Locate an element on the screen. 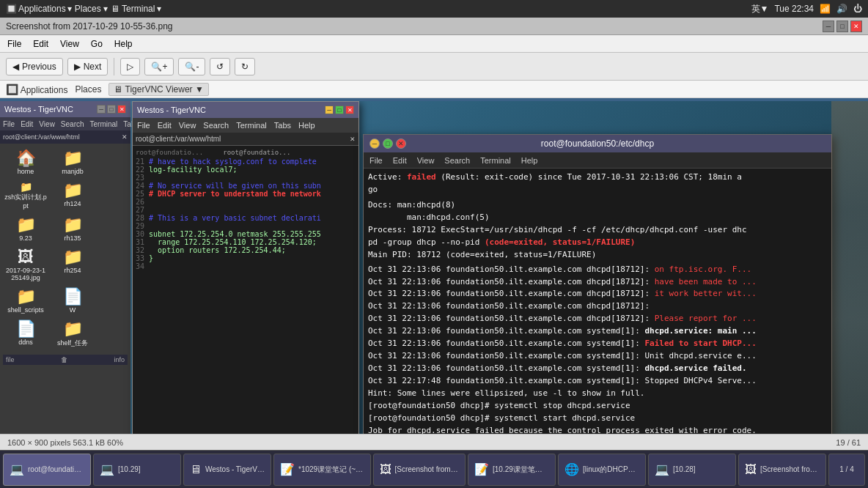 The height and width of the screenshot is (488, 868). tvnc-line-34: 34 is located at coordinates (246, 267).